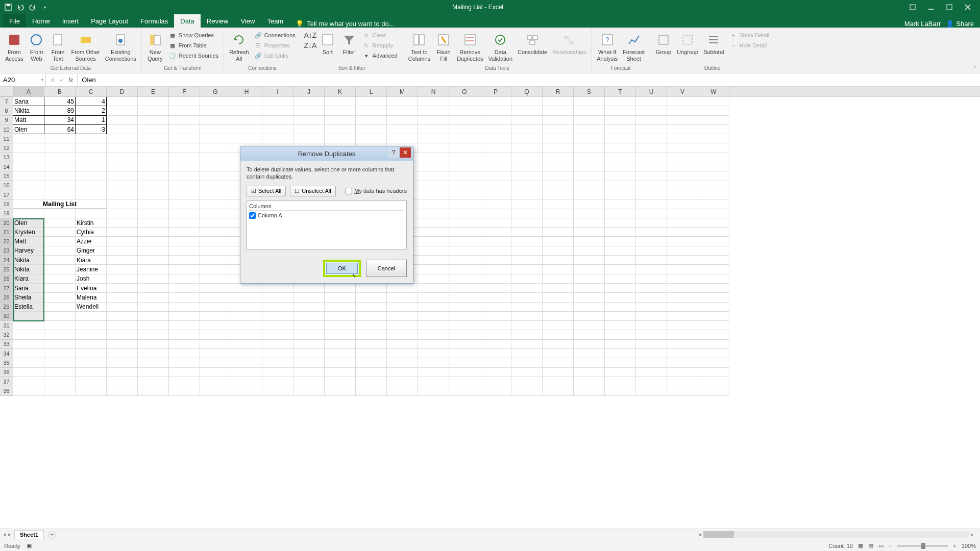  I want to click on save-icon, so click(8, 7).